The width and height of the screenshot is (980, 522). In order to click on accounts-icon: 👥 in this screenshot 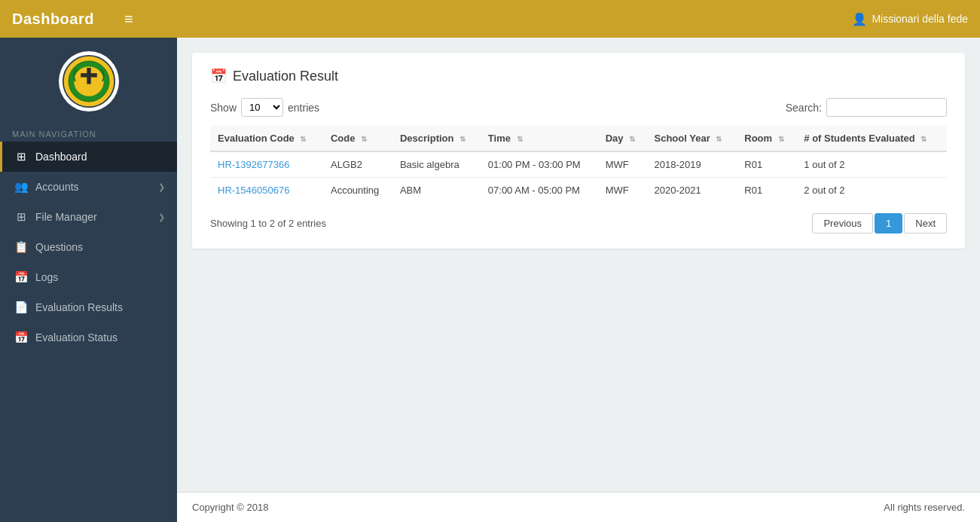, I will do `click(21, 187)`.